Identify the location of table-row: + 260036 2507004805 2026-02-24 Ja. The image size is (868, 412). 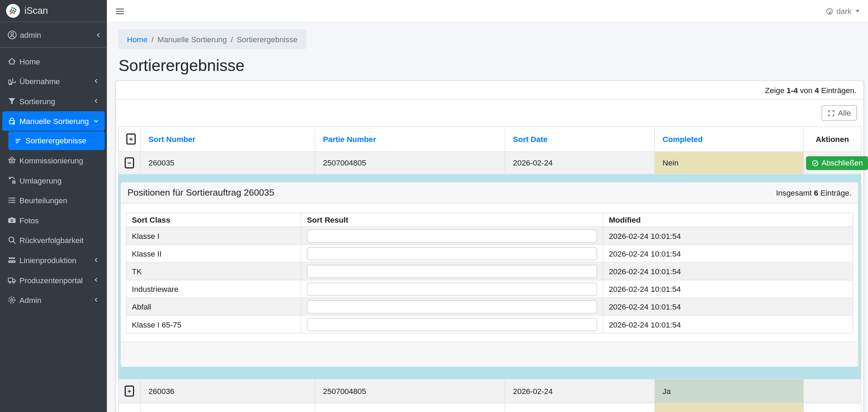
(490, 391).